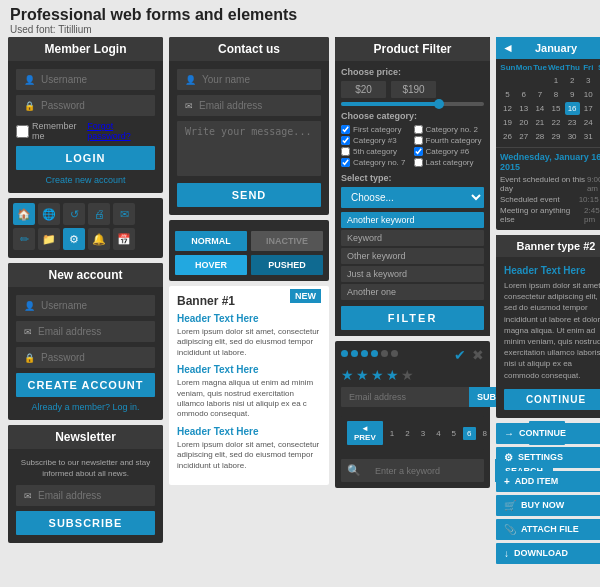 The width and height of the screenshot is (600, 587). Describe the element at coordinates (412, 292) in the screenshot. I see `keyword-4: Another one` at that location.